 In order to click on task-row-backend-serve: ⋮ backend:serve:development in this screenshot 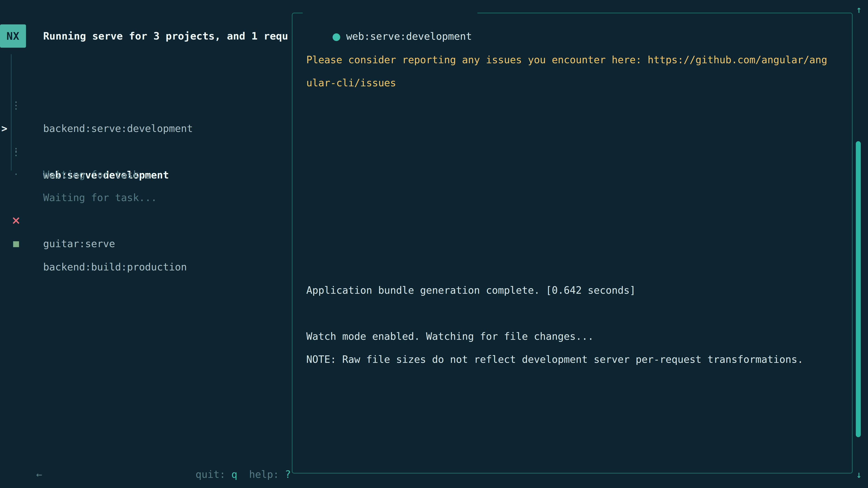, I will do `click(146, 82)`.